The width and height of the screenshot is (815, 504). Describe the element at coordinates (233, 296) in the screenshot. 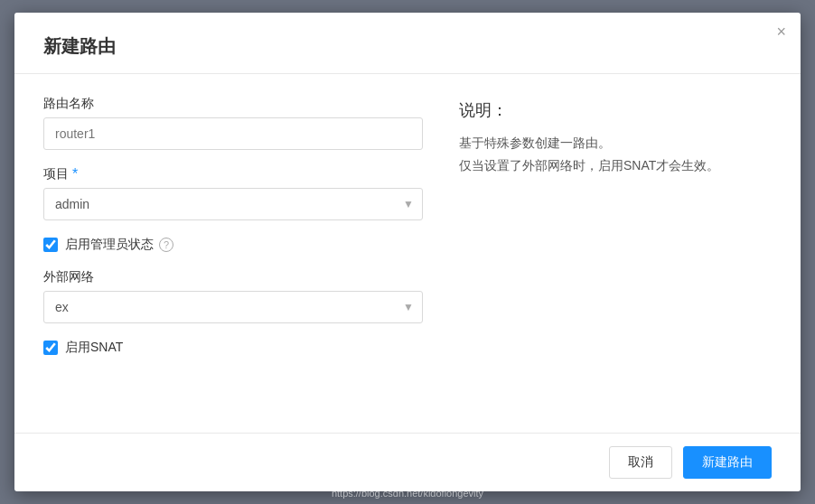

I see `external-network-group: 外部网络 ex ▼` at that location.